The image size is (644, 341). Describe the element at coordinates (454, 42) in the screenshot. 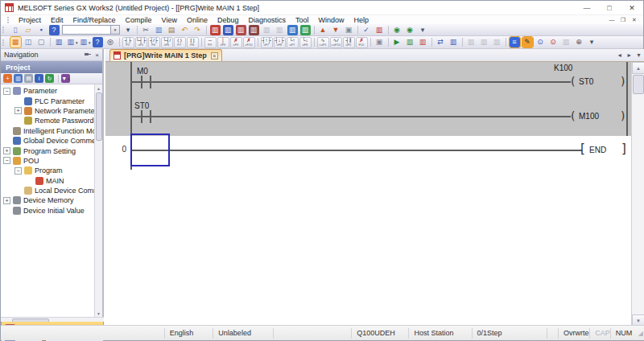

I see `device-batch-icon: ▥` at that location.